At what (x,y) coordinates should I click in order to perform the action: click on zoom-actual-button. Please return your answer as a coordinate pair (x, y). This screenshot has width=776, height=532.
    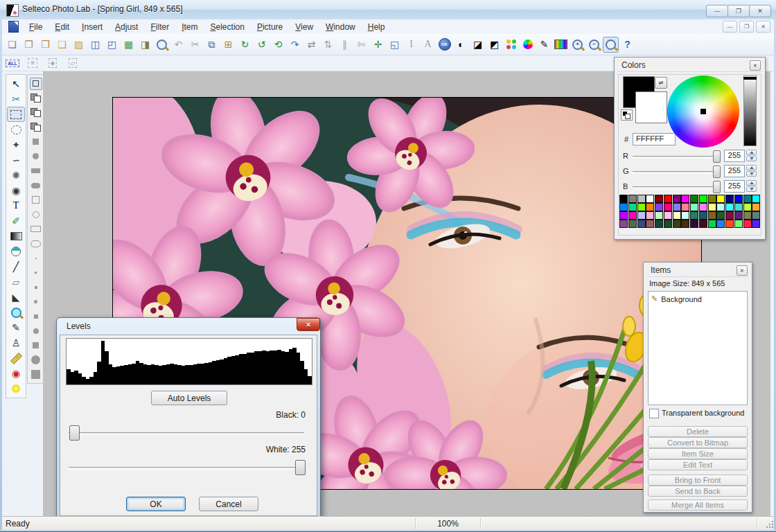
    Looking at the image, I should click on (611, 44).